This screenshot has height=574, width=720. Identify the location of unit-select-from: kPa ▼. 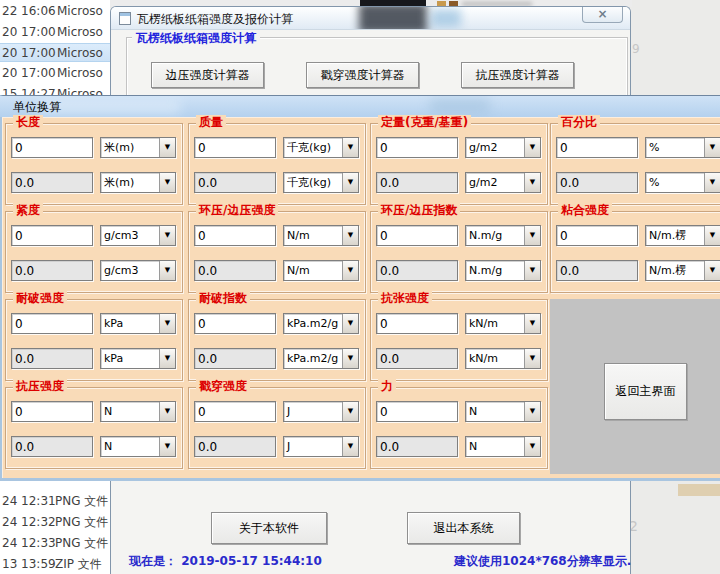
(138, 324).